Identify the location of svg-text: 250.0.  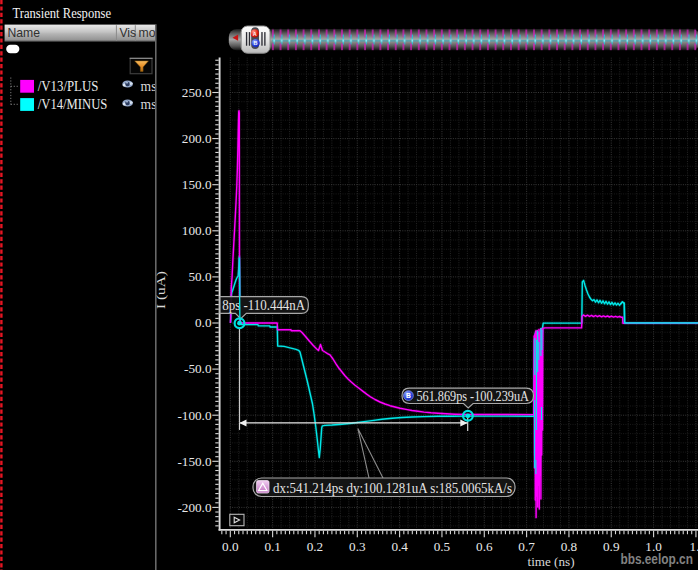
(197, 92).